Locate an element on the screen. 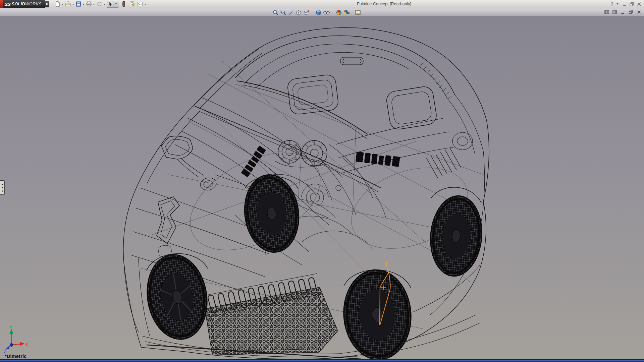 The image size is (644, 362). save-icon is located at coordinates (78, 4).